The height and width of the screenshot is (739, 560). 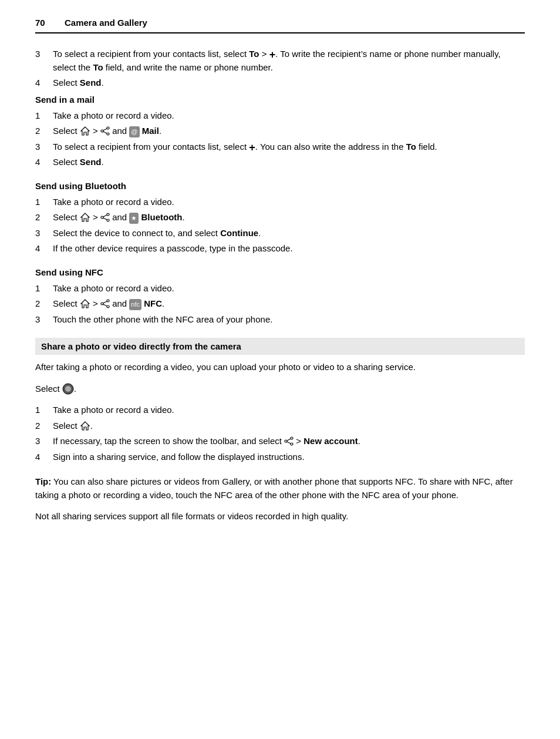 I want to click on page-header: 70 Camera and Gallery, so click(x=280, y=26).